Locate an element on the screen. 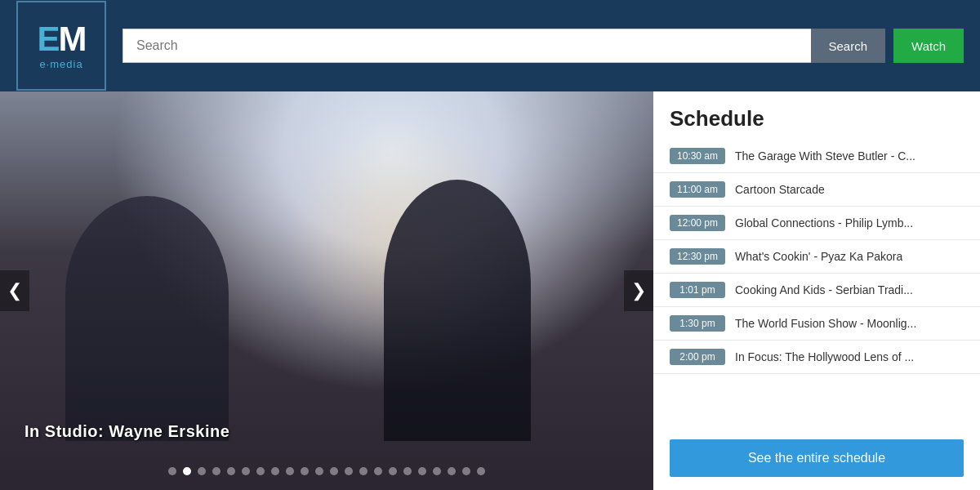  search-input is located at coordinates (467, 46).